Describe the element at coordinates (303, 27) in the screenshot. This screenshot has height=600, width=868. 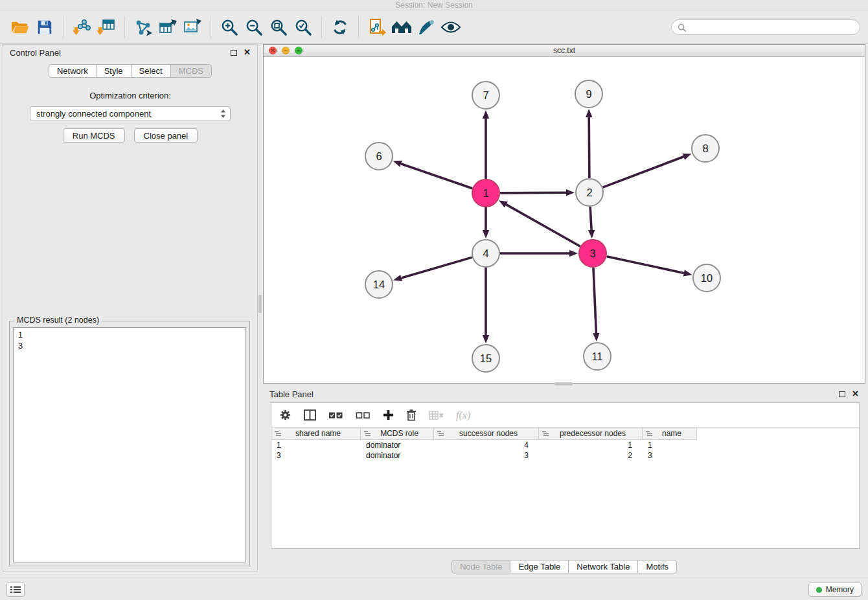
I see `zoom-selected-button` at that location.